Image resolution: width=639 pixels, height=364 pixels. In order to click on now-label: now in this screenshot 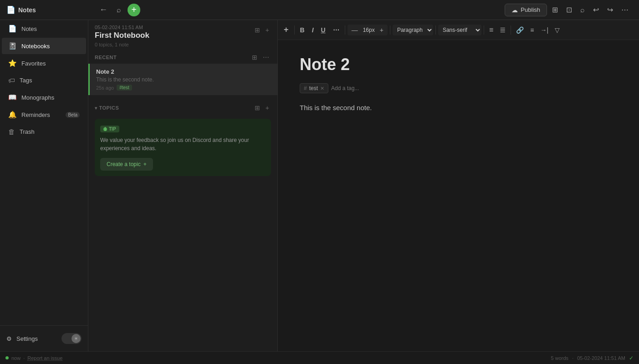, I will do `click(16, 358)`.